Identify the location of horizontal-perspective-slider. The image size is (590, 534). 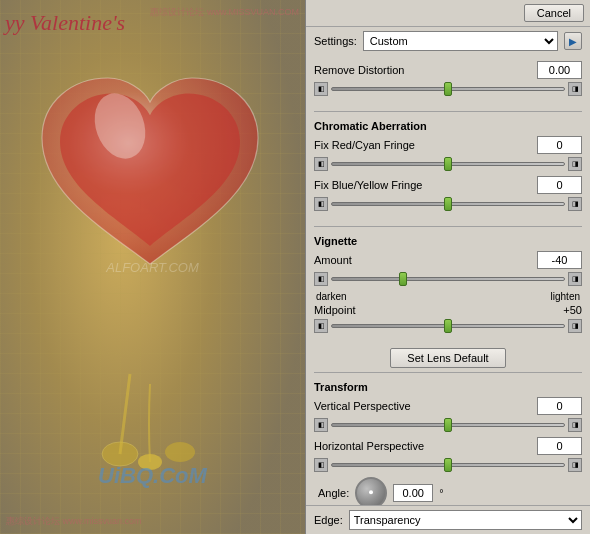
(448, 465).